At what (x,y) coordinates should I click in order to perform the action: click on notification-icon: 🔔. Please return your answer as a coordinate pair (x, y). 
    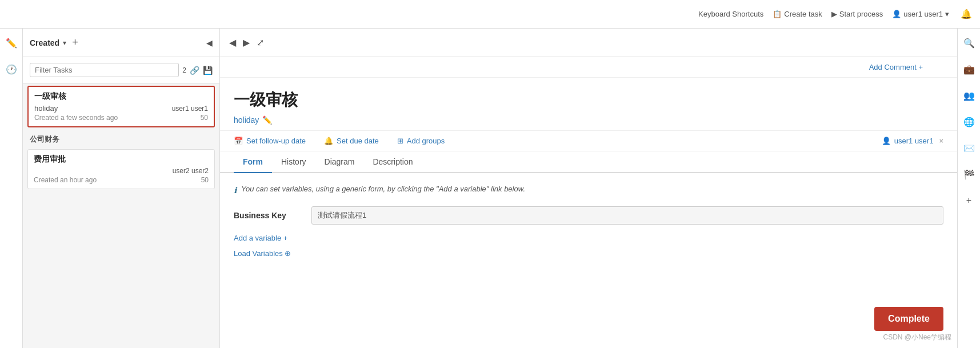
    Looking at the image, I should click on (966, 14).